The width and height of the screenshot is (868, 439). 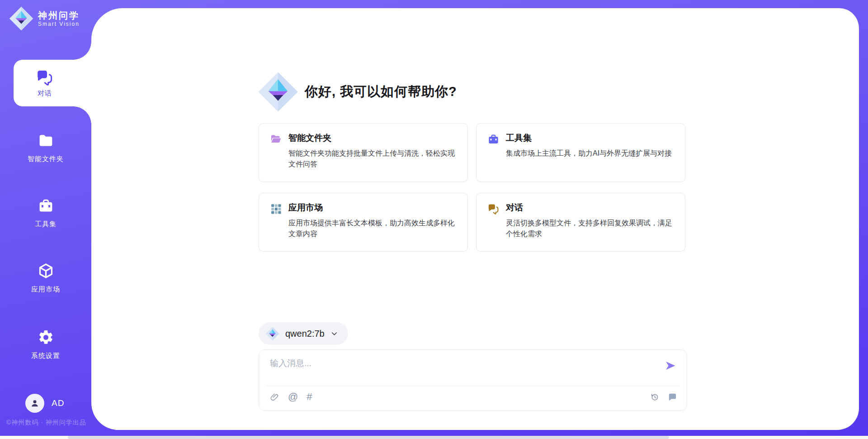 What do you see at coordinates (473, 380) in the screenshot?
I see `message-composer: @ #` at bounding box center [473, 380].